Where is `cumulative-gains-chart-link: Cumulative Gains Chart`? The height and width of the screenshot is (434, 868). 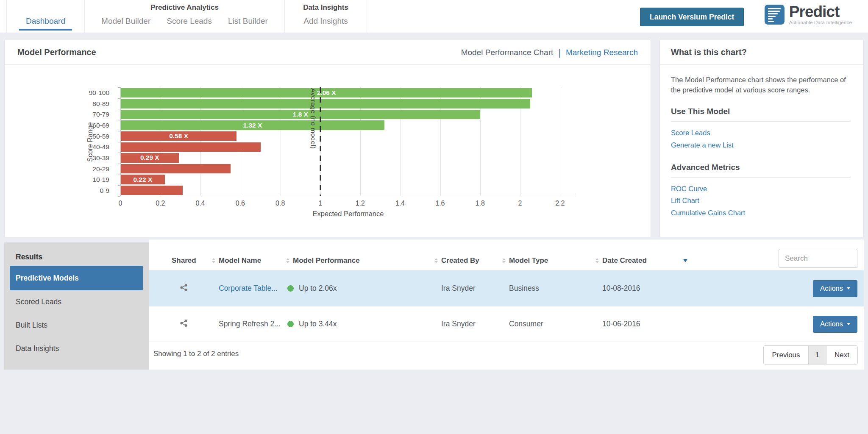
cumulative-gains-chart-link: Cumulative Gains Chart is located at coordinates (761, 213).